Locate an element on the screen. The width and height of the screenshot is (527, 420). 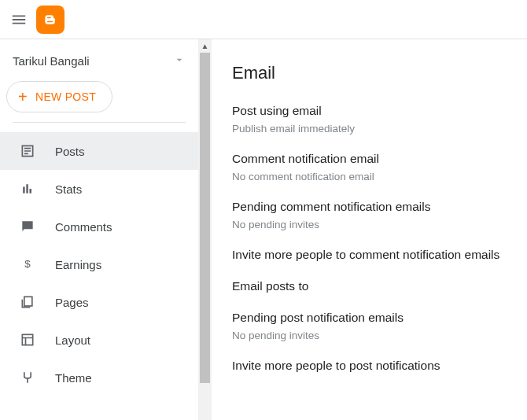
blog-selector: Tarikul Bangali is located at coordinates (99, 60).